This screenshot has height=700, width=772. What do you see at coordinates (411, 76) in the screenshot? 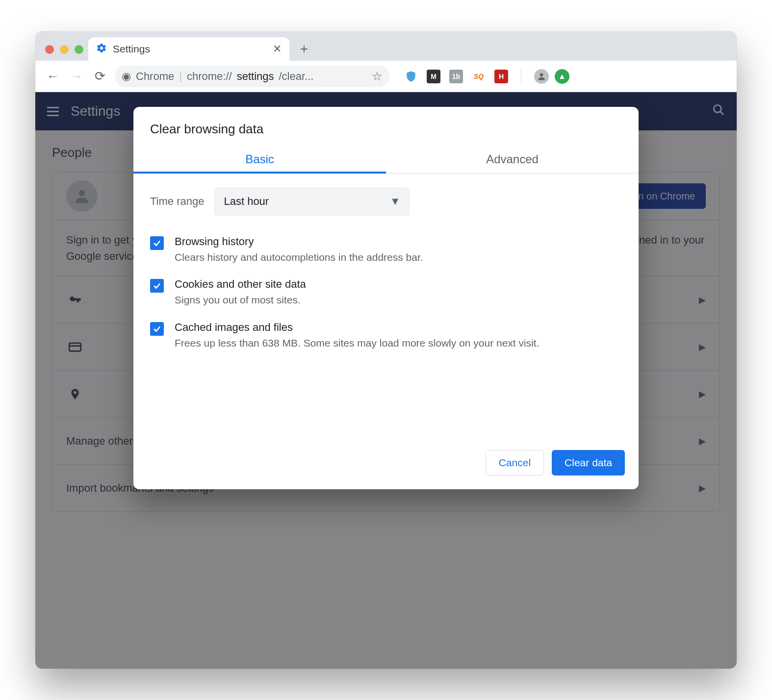
I see `extension-shield-icon` at bounding box center [411, 76].